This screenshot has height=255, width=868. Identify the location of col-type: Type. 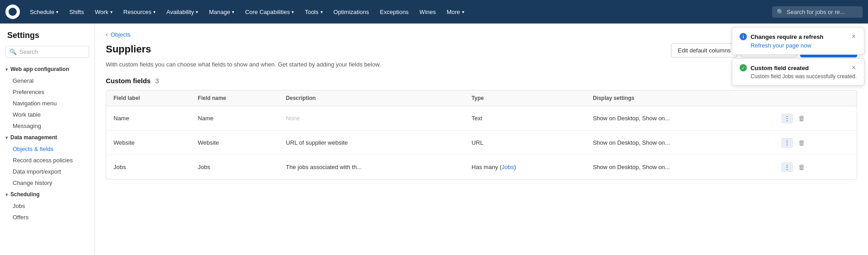
(525, 99).